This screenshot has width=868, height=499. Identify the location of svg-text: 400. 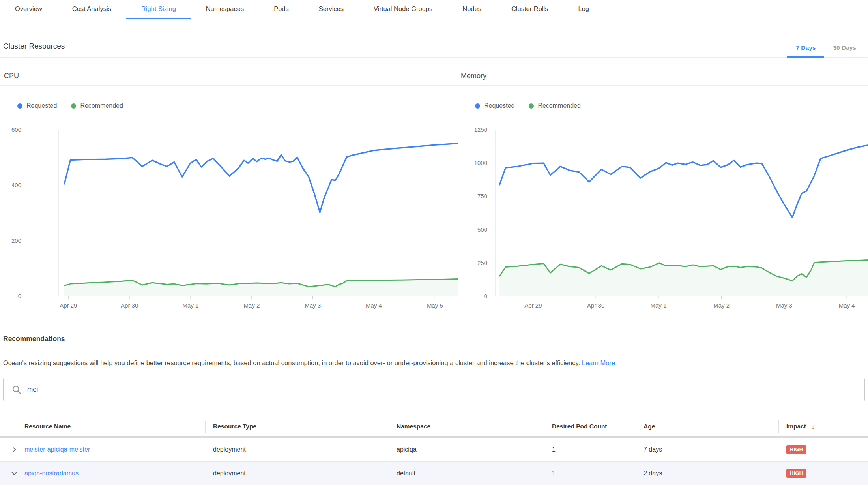
(17, 185).